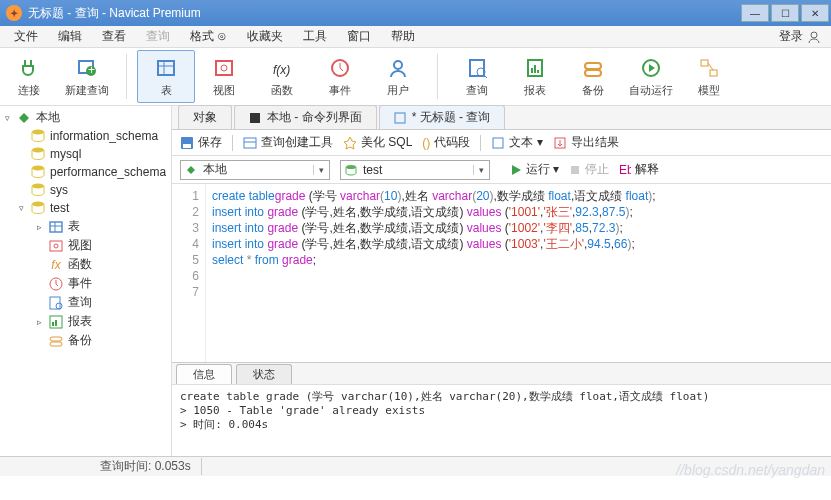  What do you see at coordinates (104, 136) in the screenshot?
I see `sidebar-label: information_schema` at bounding box center [104, 136].